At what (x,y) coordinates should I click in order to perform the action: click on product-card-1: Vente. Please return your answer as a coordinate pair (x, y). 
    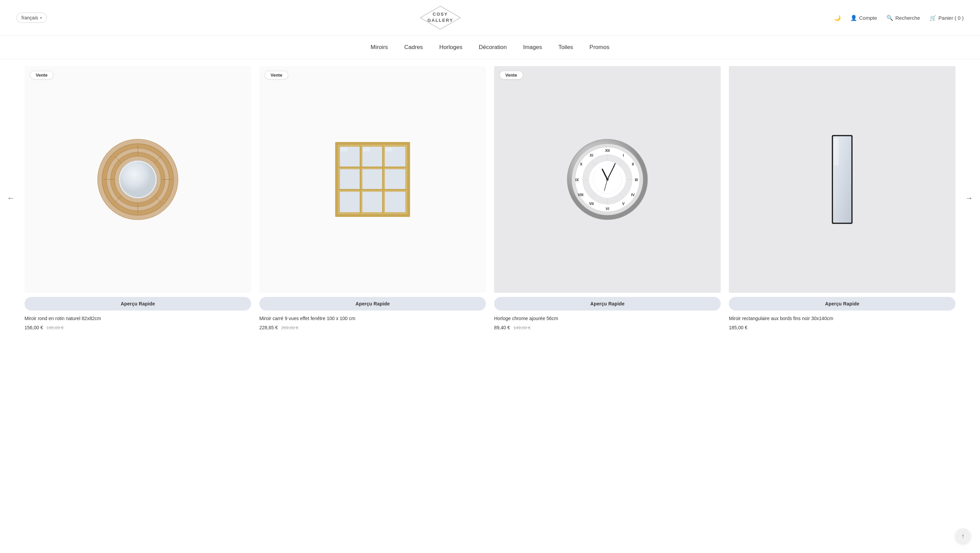
    Looking at the image, I should click on (138, 198).